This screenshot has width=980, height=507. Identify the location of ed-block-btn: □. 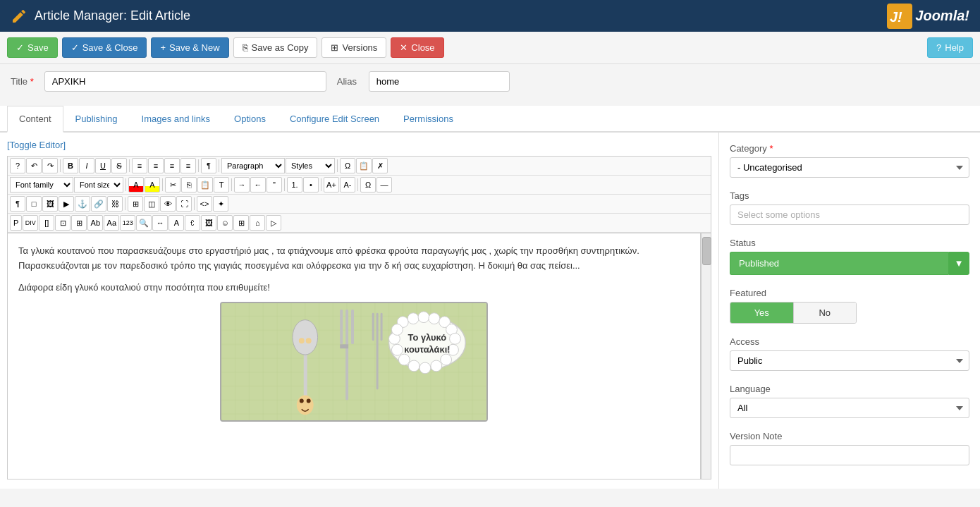
(34, 204).